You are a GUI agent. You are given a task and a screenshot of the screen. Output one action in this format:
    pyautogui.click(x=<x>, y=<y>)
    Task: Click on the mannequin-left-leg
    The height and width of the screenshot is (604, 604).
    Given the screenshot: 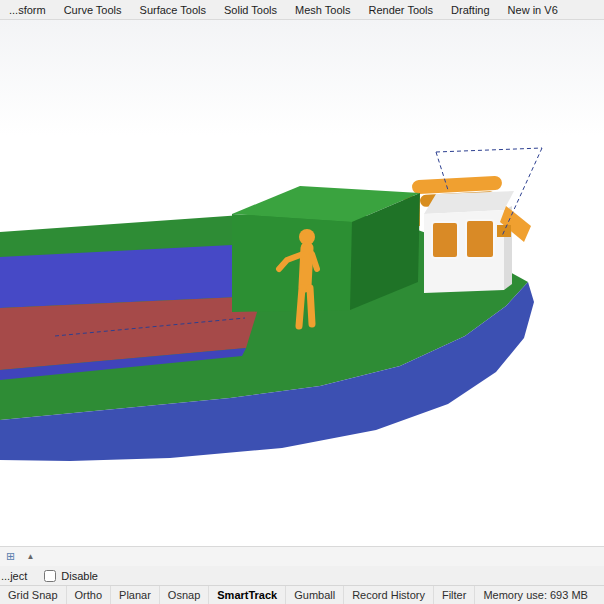 What is the action you would take?
    pyautogui.click(x=300, y=307)
    